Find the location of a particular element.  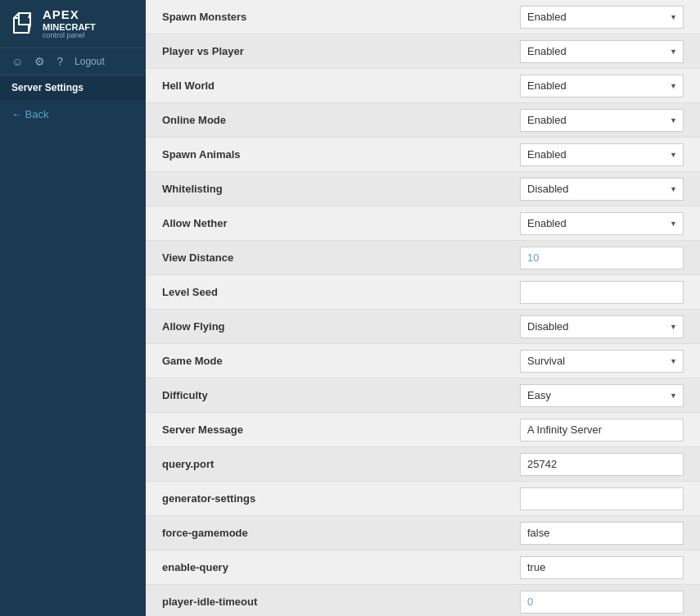

settings-row-player-vs-player: Player vs PlayerEnabledDisabled is located at coordinates (422, 52).